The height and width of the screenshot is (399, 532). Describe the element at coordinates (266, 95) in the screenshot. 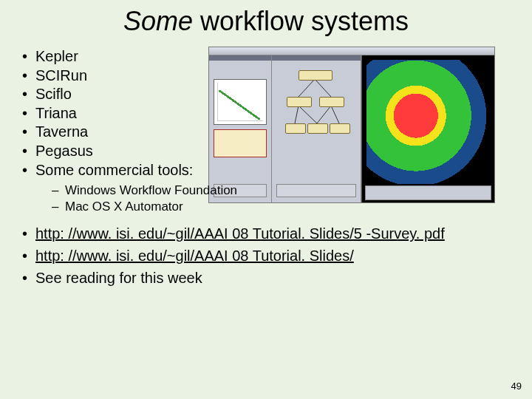

I see `list-item: Sciflo` at that location.